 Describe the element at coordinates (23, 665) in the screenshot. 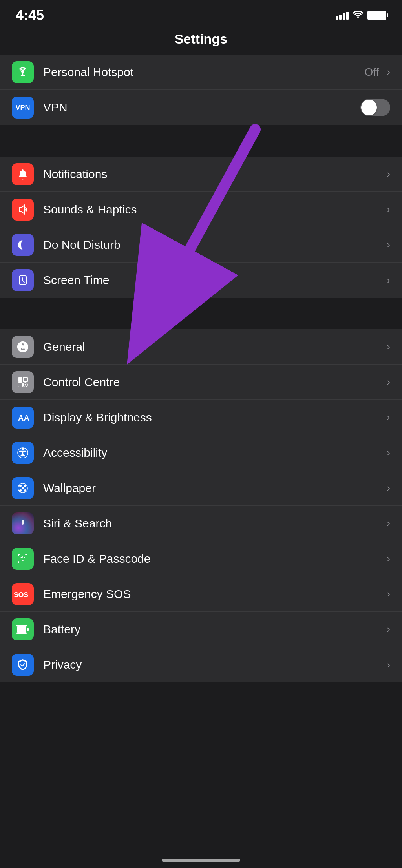

I see `privacy-icon` at that location.